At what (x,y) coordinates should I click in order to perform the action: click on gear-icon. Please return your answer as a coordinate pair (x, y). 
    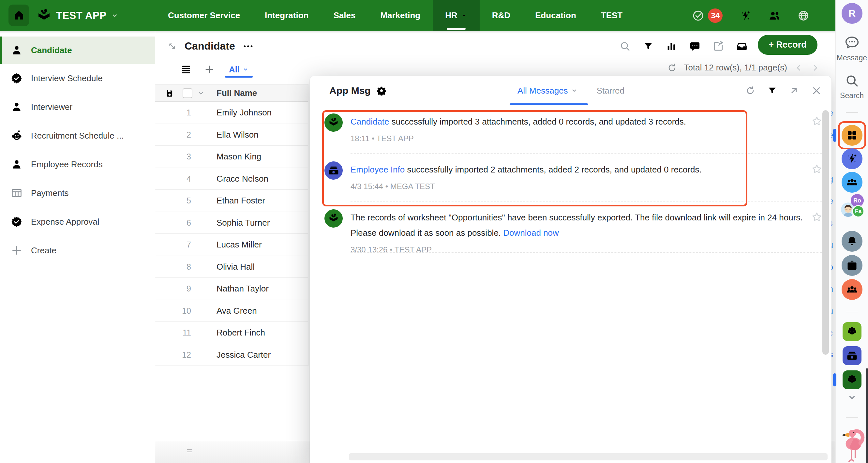
    Looking at the image, I should click on (381, 91).